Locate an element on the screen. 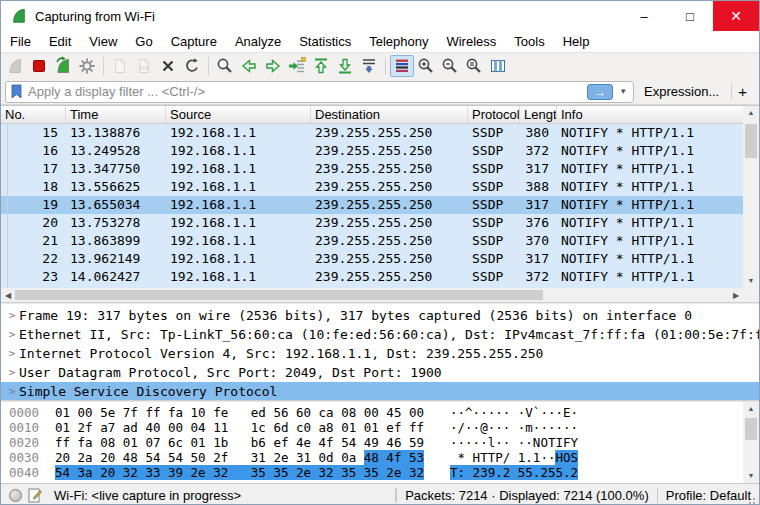  column-header-protocol: Protocol is located at coordinates (494, 114).